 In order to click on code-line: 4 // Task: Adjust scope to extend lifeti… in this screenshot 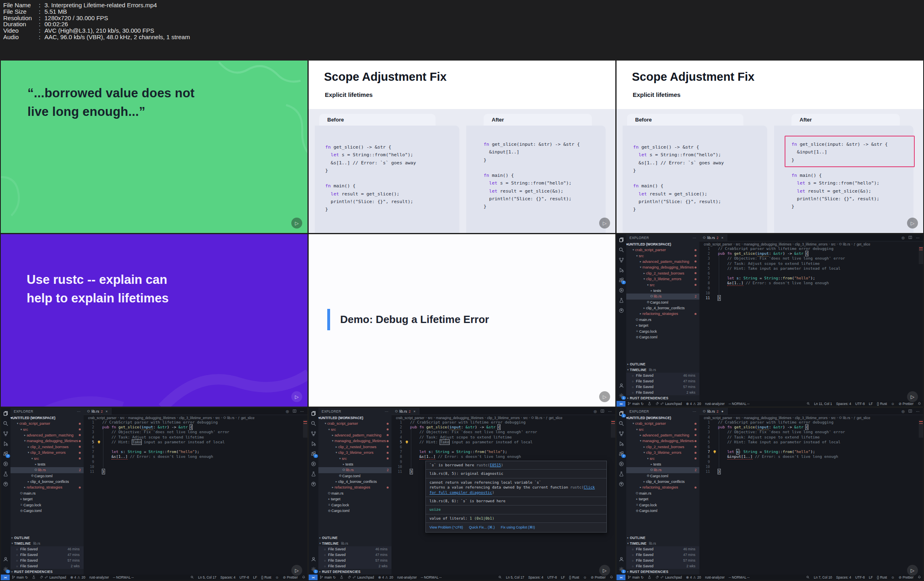, I will do `click(809, 264)`.